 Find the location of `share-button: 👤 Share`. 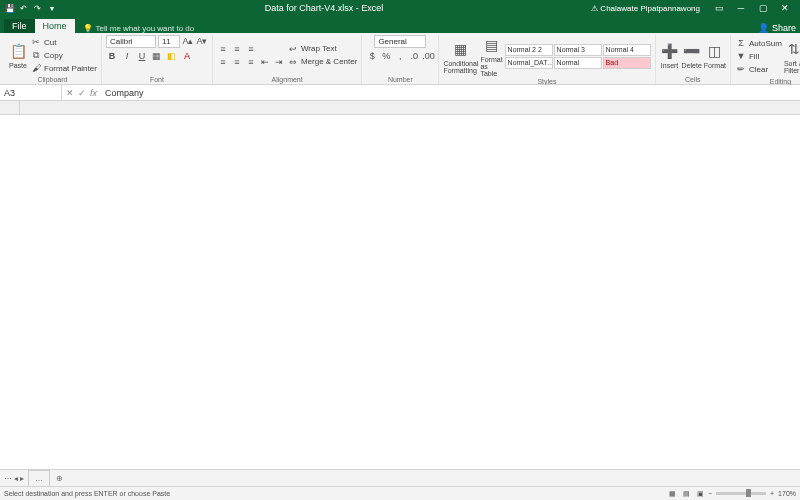

share-button: 👤 Share is located at coordinates (777, 28).